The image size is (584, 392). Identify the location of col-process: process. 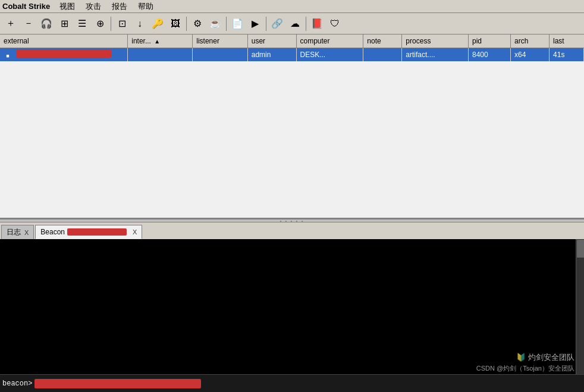
(435, 41).